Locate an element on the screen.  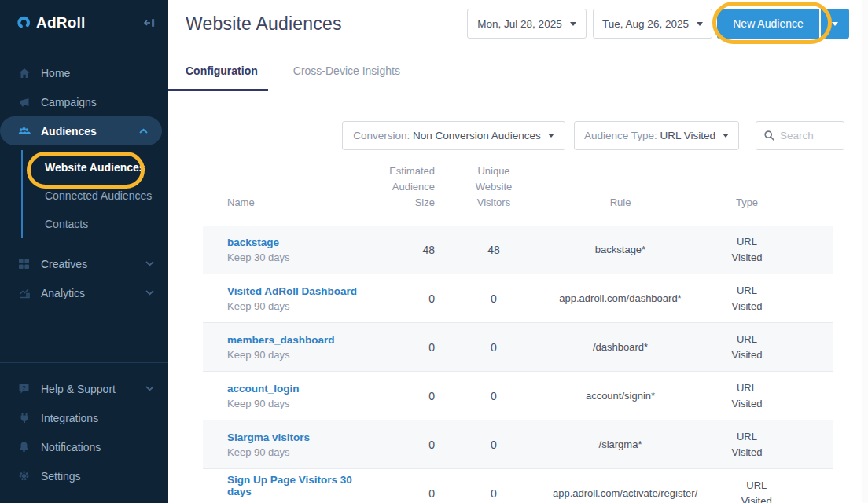
audience-name-link: Visited AdRoll Dashboard is located at coordinates (300, 291).